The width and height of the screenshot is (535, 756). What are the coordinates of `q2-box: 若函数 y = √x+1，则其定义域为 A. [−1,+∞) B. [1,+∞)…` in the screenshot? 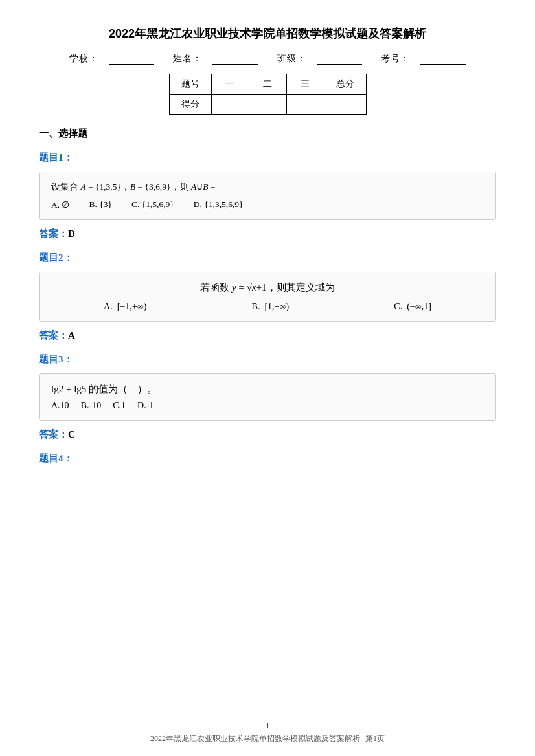 It's located at (268, 296).